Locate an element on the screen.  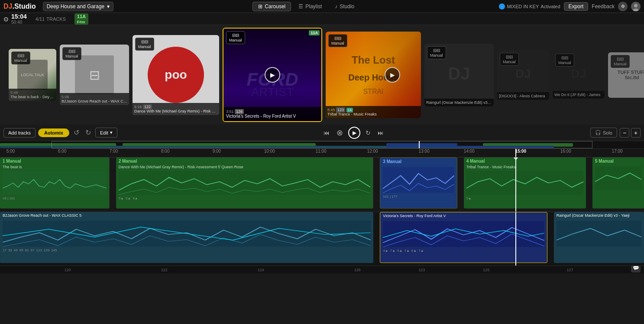
tracks-label: TRACKS is located at coordinates (56, 19).